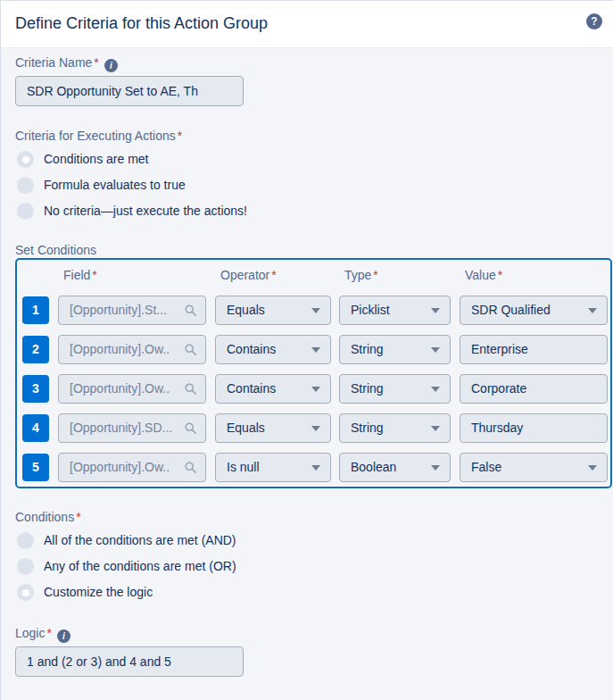 Image resolution: width=613 pixels, height=700 pixels. What do you see at coordinates (48, 517) in the screenshot?
I see `conditions-label: Conditions*` at bounding box center [48, 517].